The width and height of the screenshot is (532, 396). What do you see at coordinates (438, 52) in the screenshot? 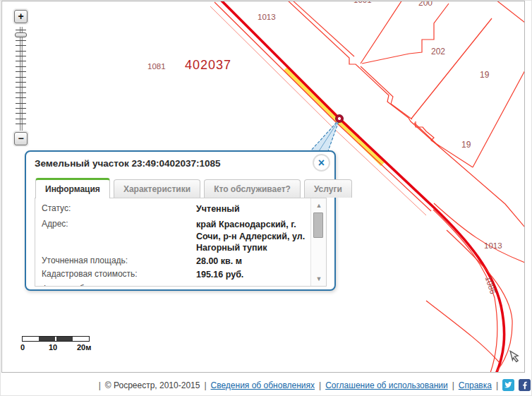
I see `parcel-label-202: 202` at bounding box center [438, 52].